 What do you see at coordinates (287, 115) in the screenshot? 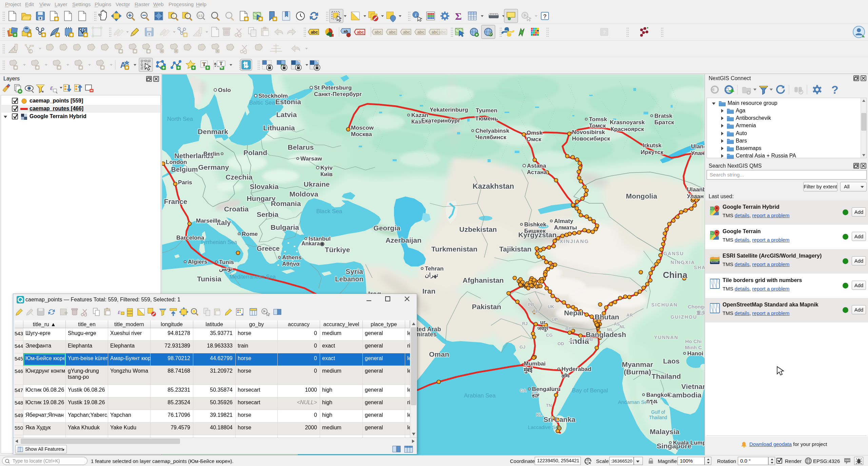
I see `svg-text: Latvia` at bounding box center [287, 115].